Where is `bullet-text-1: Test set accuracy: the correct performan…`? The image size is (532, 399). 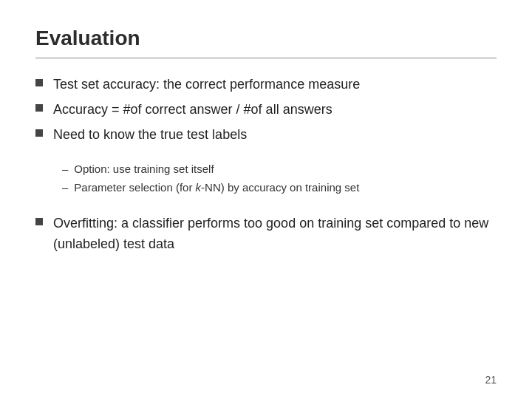
bullet-text-1: Test set accuracy: the correct performan… is located at coordinates (207, 85).